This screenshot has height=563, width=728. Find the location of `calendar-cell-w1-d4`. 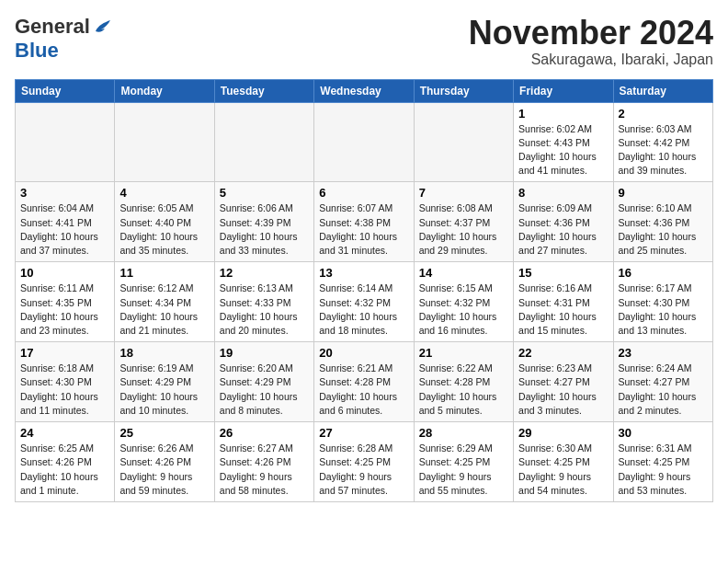

calendar-cell-w1-d4 is located at coordinates (463, 142).